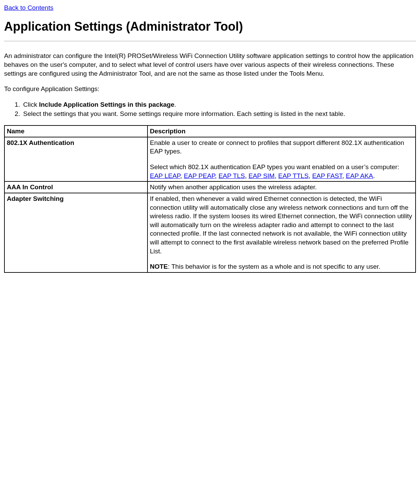 The height and width of the screenshot is (504, 420). What do you see at coordinates (210, 109) in the screenshot?
I see `steps-list: Click Include Application Settings in th…` at bounding box center [210, 109].